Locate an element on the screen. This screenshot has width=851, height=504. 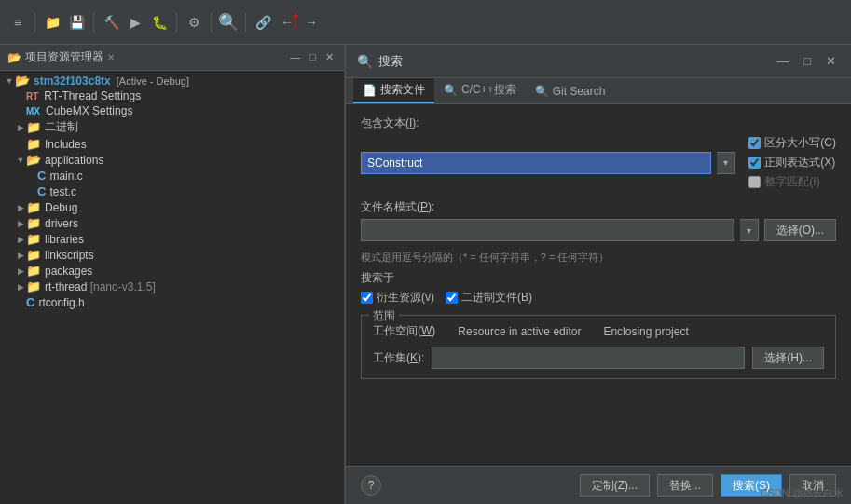
checkbox-case-label: 区分大小写(C) is located at coordinates (800, 143).